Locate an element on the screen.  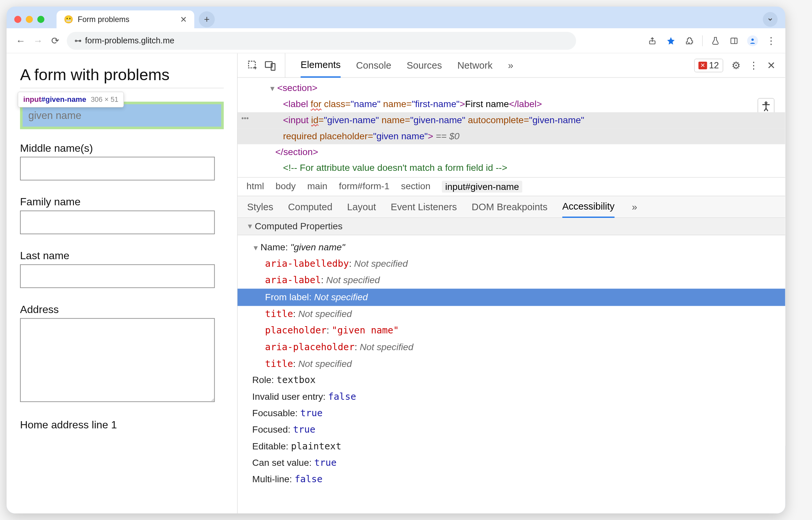
more-tabs-button: » is located at coordinates (511, 65).